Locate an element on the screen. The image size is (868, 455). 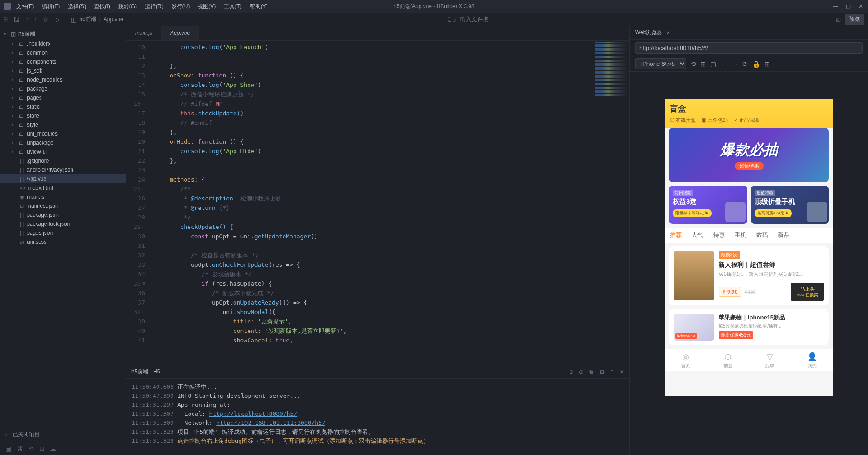
clear-icon: 🗑 is located at coordinates (592, 372).